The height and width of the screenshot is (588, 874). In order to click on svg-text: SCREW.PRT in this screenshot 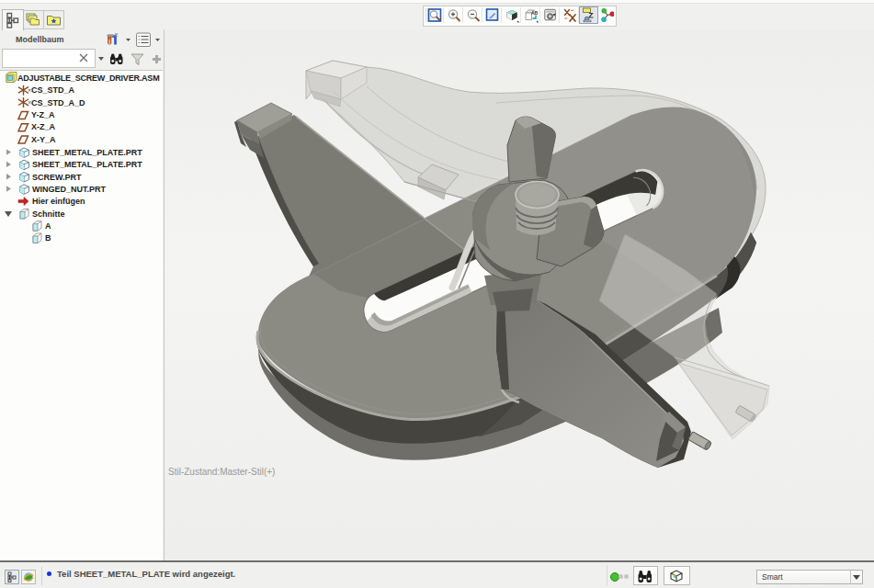, I will do `click(57, 177)`.